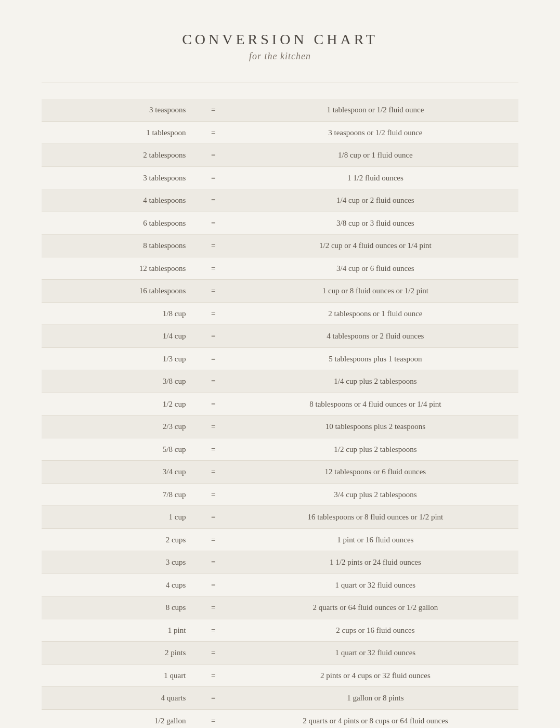  I want to click on cell-right: 1/4 cup or 2 fluid ounces, so click(375, 201).